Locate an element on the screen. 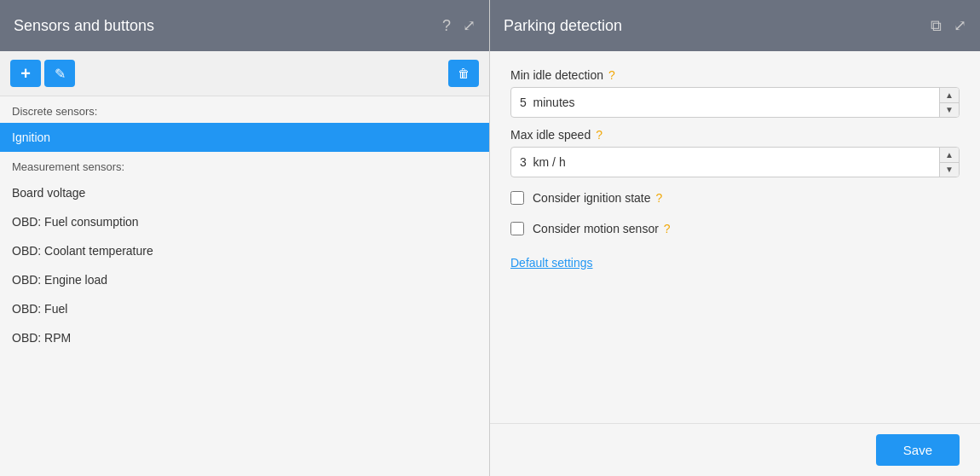 The height and width of the screenshot is (476, 980). min-idle-field: Min idle detection ? is located at coordinates (735, 93).